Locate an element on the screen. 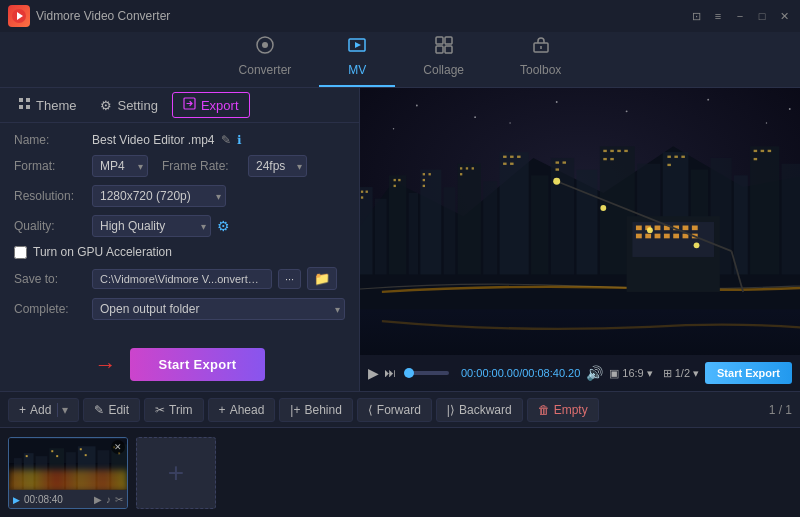 This screenshot has height=517, width=800. start-export-button: Start Export is located at coordinates (197, 364).